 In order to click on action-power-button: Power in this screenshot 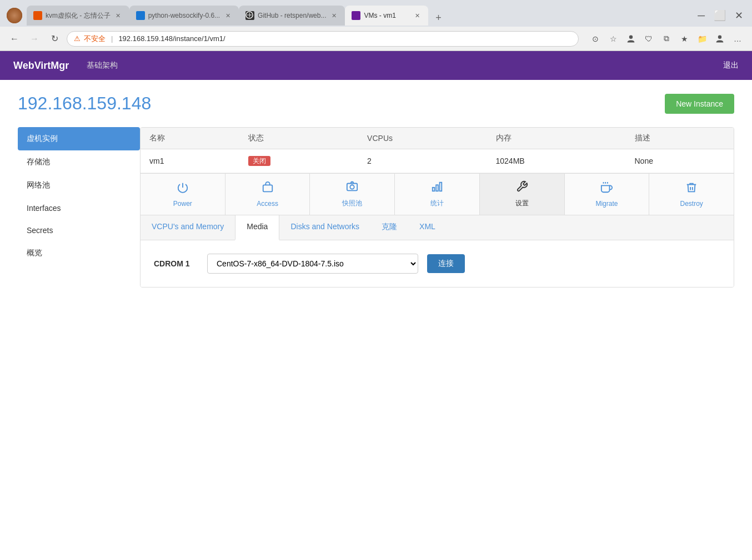, I will do `click(183, 194)`.